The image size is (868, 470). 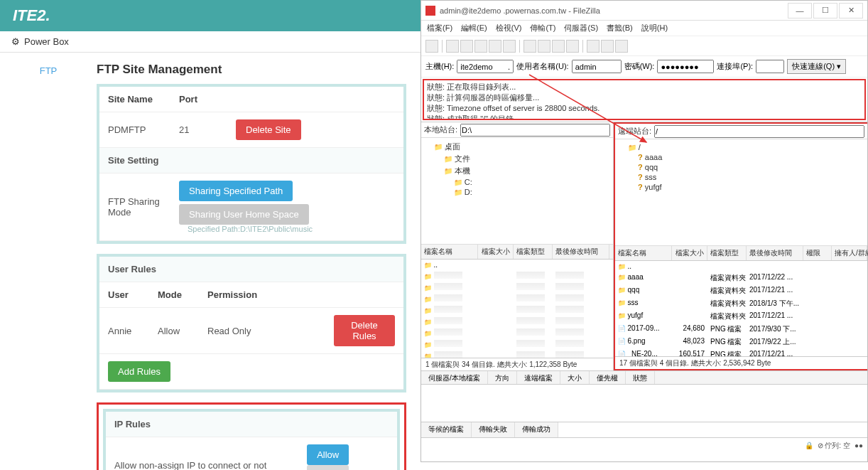 What do you see at coordinates (746, 147) in the screenshot?
I see `tree-item: /` at bounding box center [746, 147].